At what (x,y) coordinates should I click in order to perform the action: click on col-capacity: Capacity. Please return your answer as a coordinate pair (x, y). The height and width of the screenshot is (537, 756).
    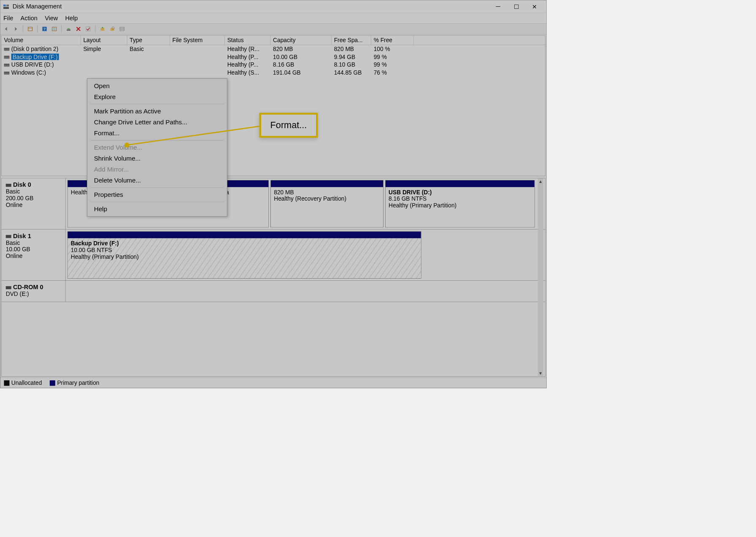
    Looking at the image, I should click on (301, 40).